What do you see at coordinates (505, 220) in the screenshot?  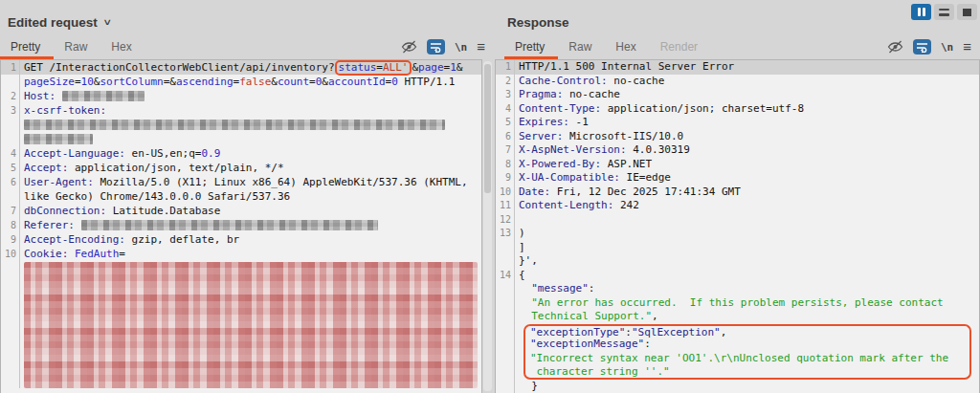 I see `line-number: 12` at bounding box center [505, 220].